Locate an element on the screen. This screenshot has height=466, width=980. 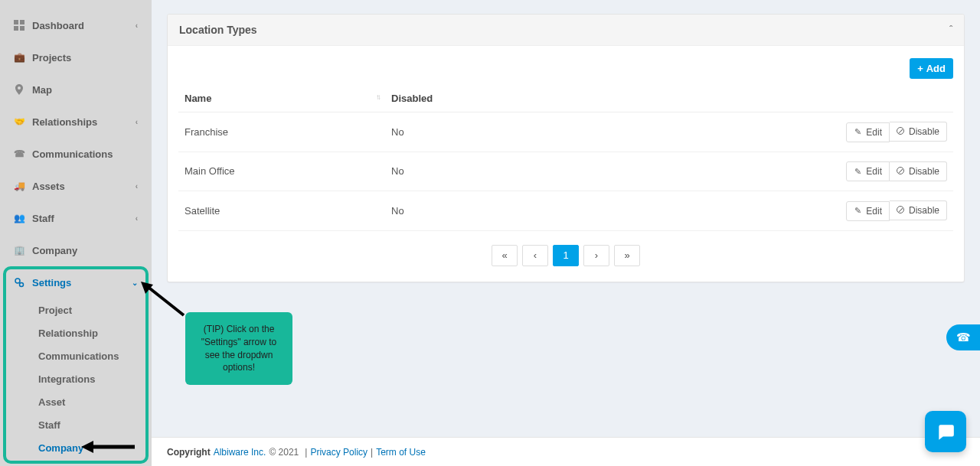
sidebar-item-relationships: 🤝 Relationships ‹ is located at coordinates (76, 122).